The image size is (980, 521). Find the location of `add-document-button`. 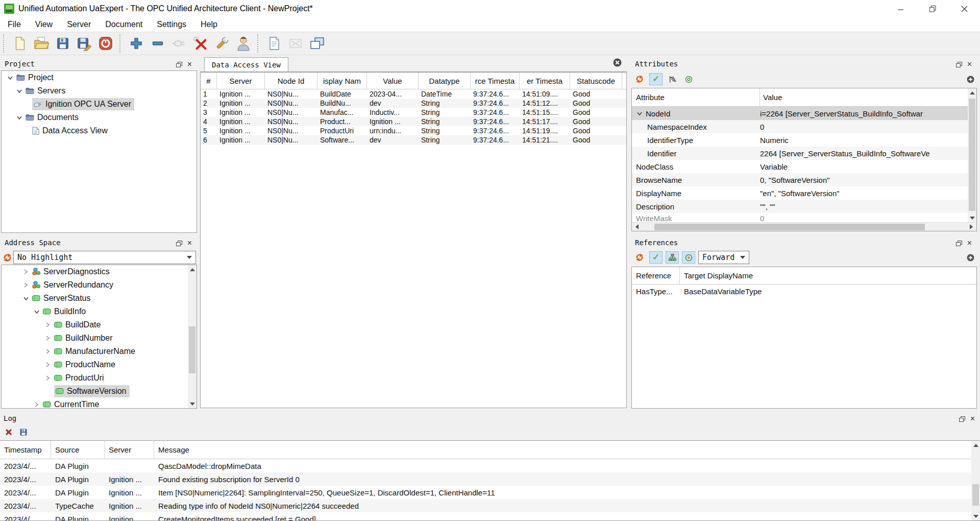

add-document-button is located at coordinates (274, 43).